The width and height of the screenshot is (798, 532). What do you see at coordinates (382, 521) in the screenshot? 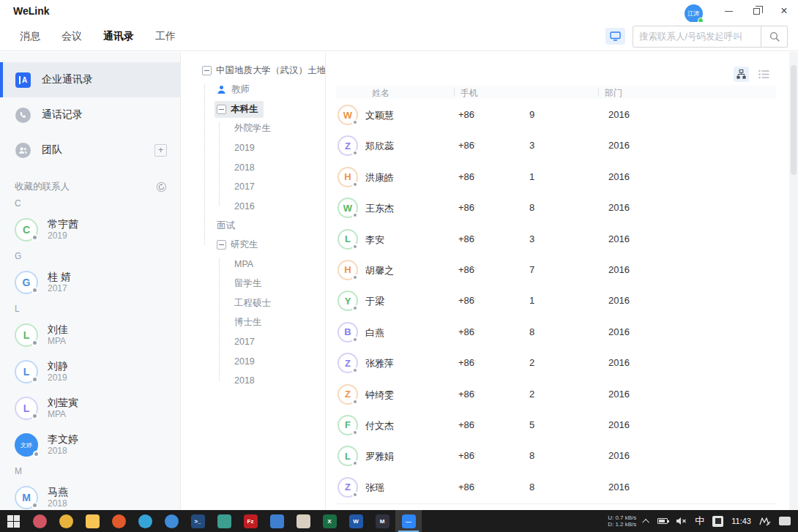
I see `taskbar-app-marktext: M` at bounding box center [382, 521].